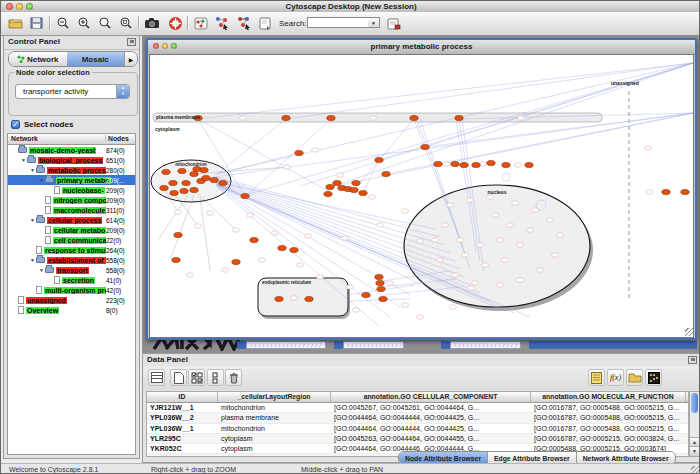  Describe the element at coordinates (72, 260) in the screenshot. I see `tree-row: ▼establishment of lo558(0)` at that location.